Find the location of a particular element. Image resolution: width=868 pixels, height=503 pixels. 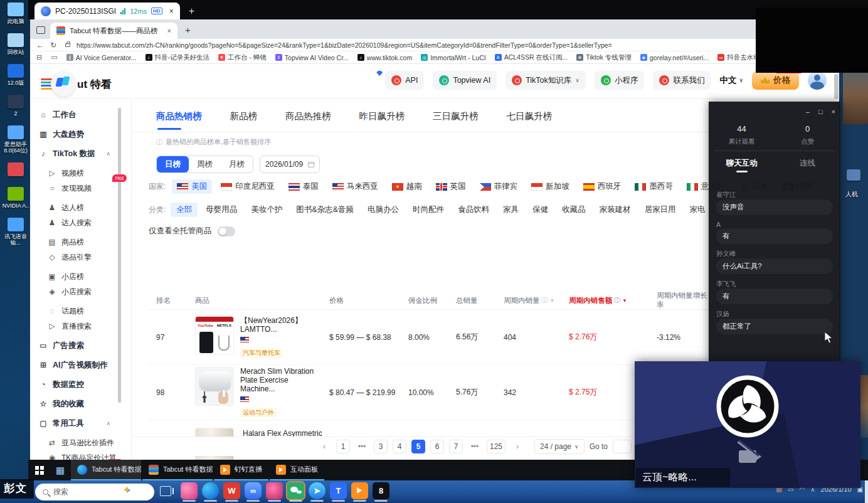

sidebar-item: ▷ 视频榜 Hot is located at coordinates (73, 173).